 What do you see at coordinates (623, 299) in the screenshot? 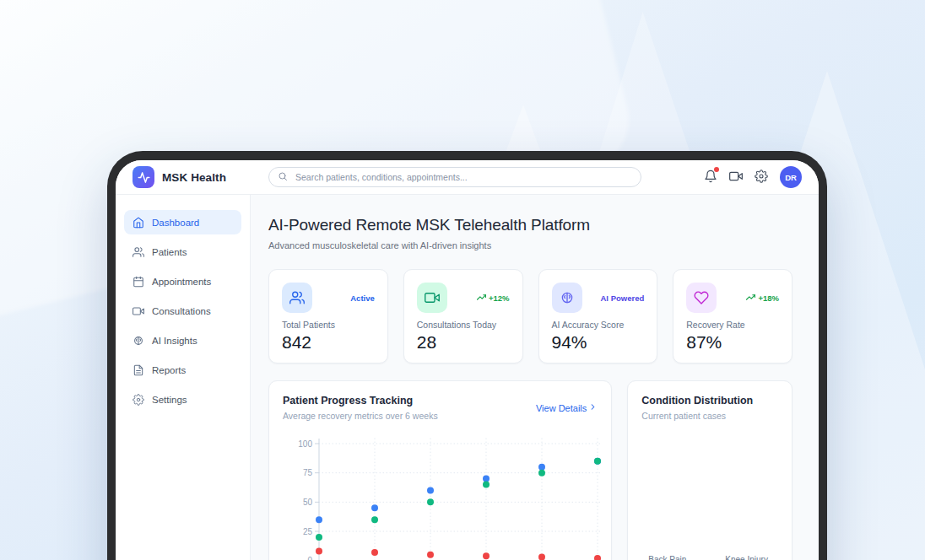
I see `stat-badge: AI Powered` at bounding box center [623, 299].